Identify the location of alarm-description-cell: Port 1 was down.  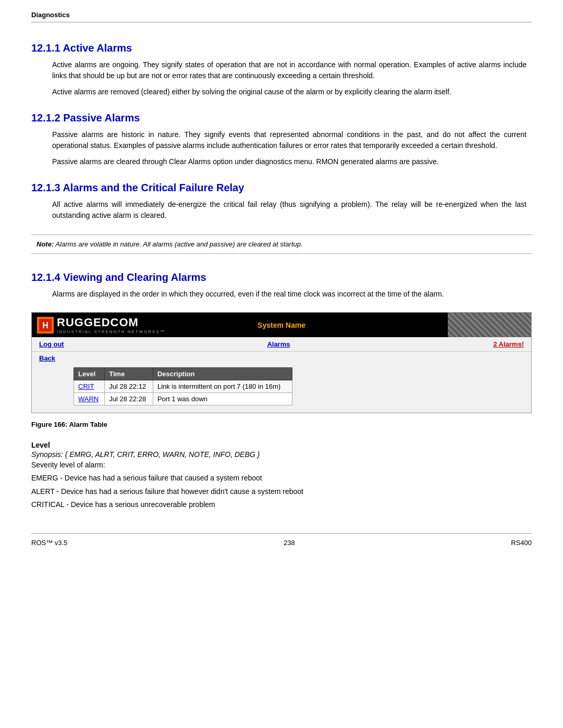
(222, 399).